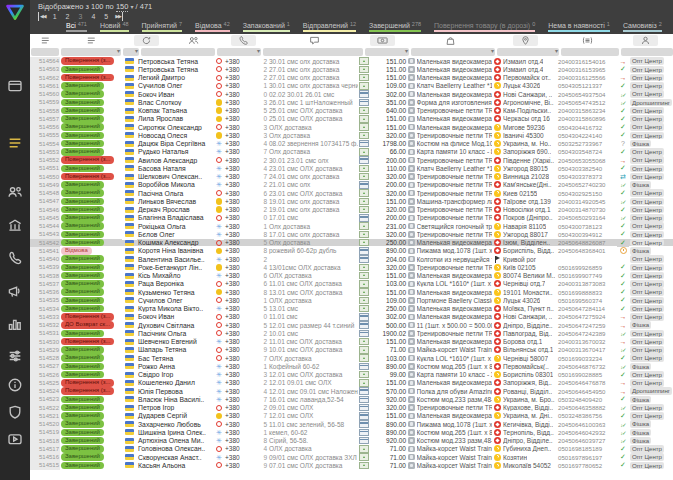 This screenshot has width=673, height=480. Describe the element at coordinates (352, 267) in the screenshot. I see `order-row: 514539 Завершений Роке-Бетанкурт Лін.. +…` at that location.